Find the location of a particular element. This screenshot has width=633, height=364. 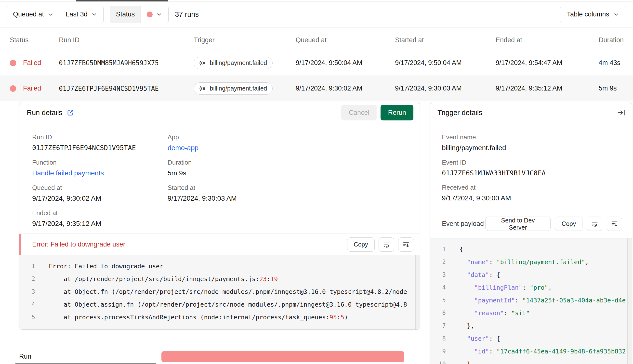

external-link-icon is located at coordinates (70, 112).